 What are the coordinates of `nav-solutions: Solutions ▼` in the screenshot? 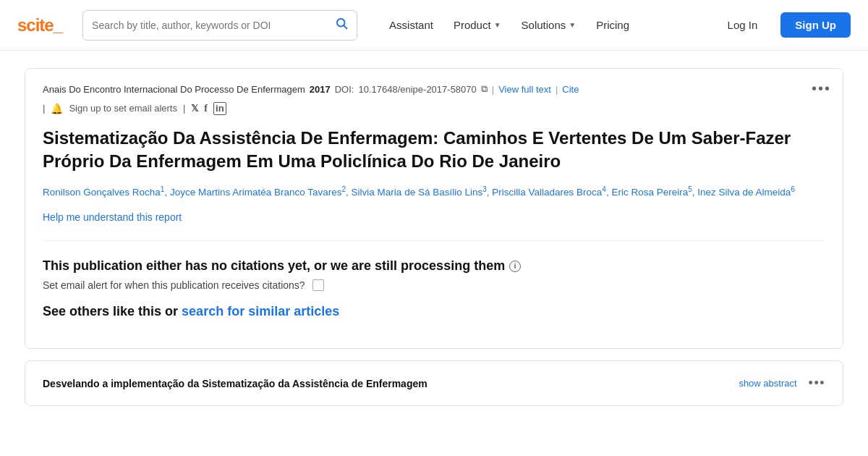 It's located at (549, 25).